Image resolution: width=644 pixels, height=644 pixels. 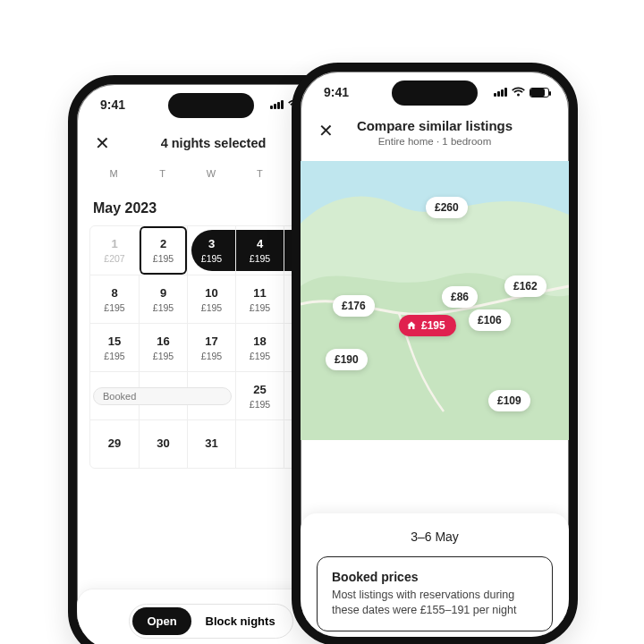 I want to click on calendar-day: 17£195, so click(x=211, y=347).